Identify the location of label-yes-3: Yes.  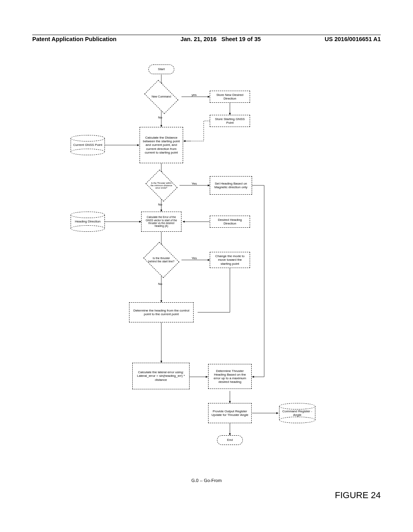
(194, 258).